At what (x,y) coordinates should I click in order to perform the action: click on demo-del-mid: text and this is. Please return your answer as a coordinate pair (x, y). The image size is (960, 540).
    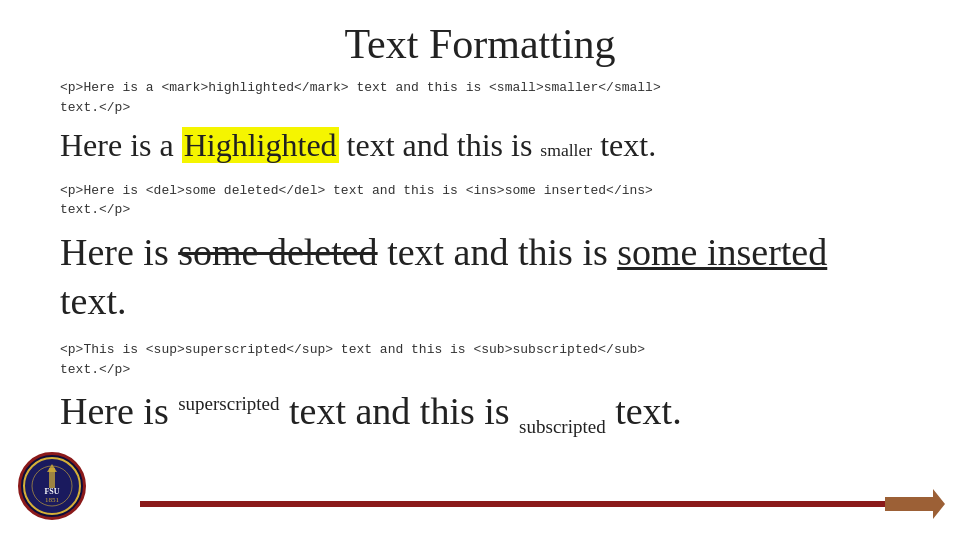
    Looking at the image, I should click on (498, 252).